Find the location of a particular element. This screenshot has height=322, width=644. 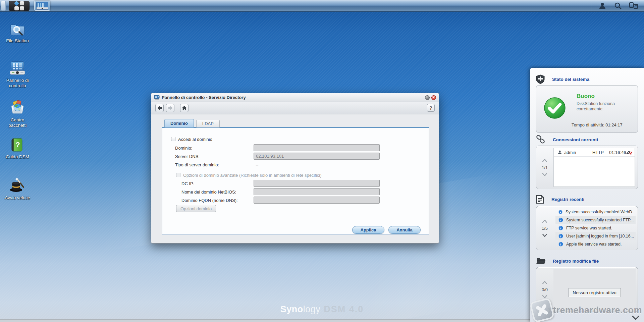

file-change-log-header: Registro modifica file is located at coordinates (568, 261).